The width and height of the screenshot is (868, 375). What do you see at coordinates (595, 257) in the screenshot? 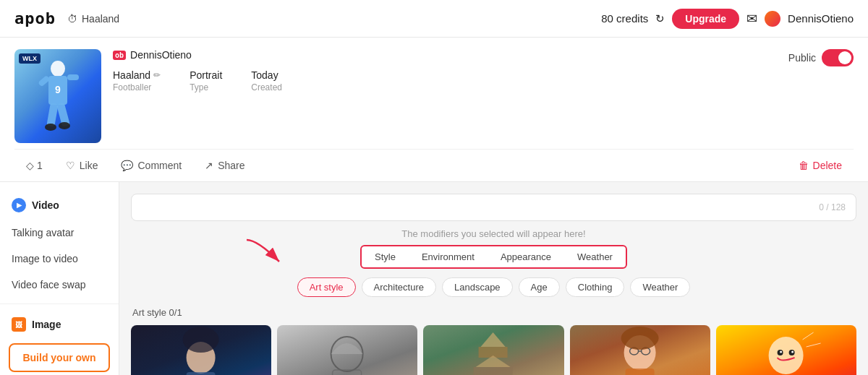
I see `category-tab-weather: Weather` at bounding box center [595, 257].